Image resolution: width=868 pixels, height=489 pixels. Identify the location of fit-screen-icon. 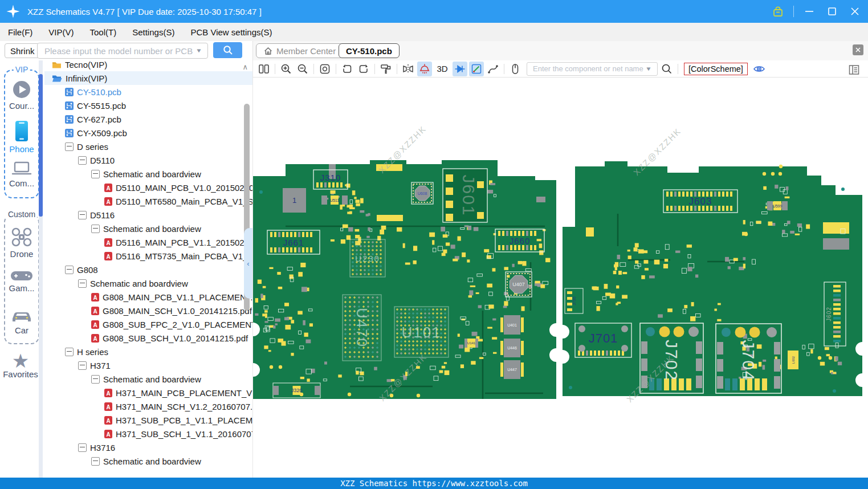
(325, 69).